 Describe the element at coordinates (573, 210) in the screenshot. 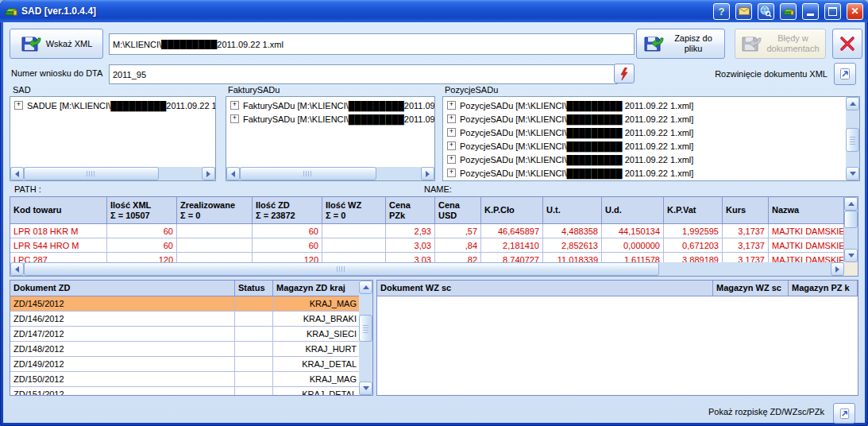

I see `column-header: U.t.` at that location.